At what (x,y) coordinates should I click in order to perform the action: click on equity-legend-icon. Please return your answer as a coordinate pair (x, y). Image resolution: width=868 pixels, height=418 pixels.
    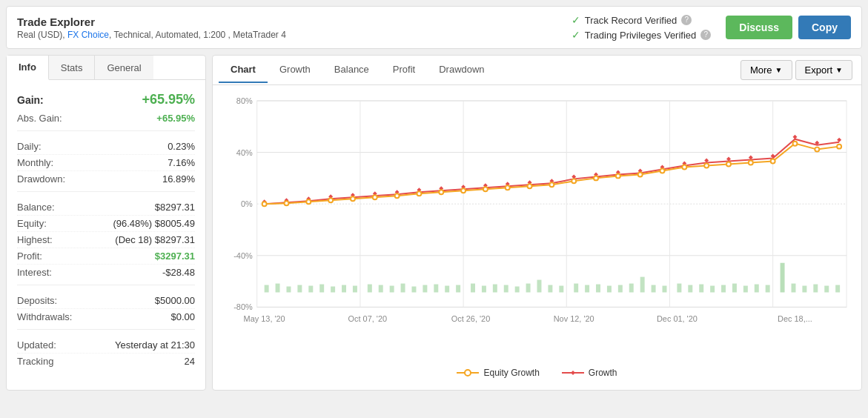
    Looking at the image, I should click on (468, 373).